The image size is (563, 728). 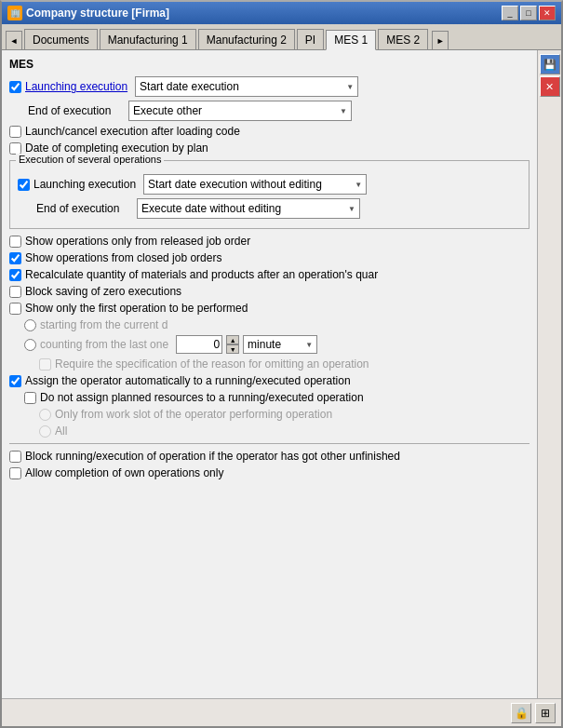 I want to click on launch-cancel-checkbox, so click(x=15, y=132).